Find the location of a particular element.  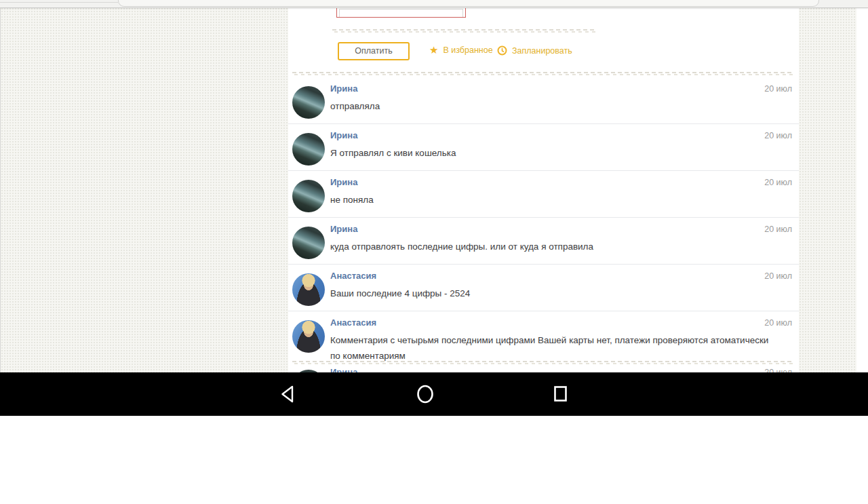

recents-icon is located at coordinates (561, 394).